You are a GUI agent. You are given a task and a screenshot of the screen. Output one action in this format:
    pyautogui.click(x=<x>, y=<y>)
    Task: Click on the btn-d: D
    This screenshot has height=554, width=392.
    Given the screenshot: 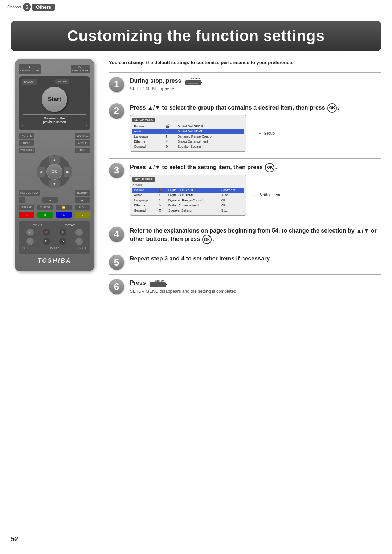 What is the action you would take?
    pyautogui.click(x=82, y=215)
    